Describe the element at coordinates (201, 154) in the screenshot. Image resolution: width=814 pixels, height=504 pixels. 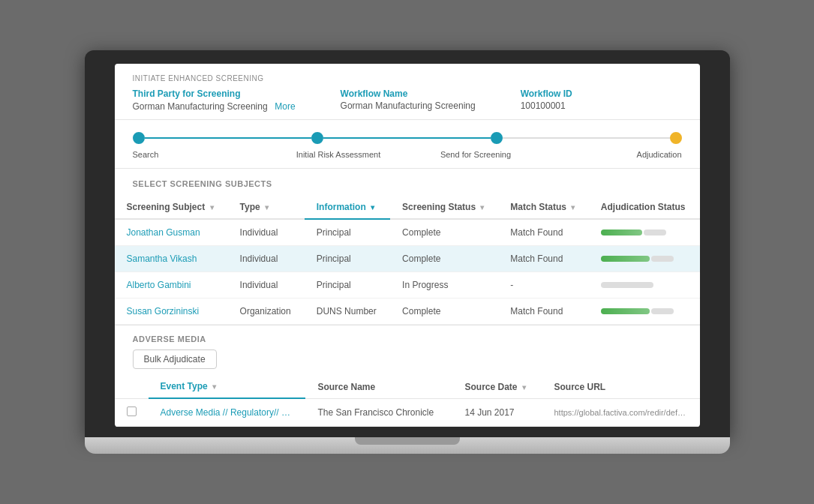
I see `step-label-search: Search` at that location.